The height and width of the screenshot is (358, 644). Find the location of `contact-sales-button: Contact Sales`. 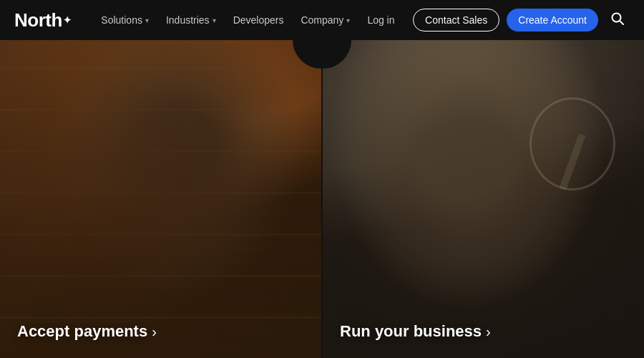

contact-sales-button: Contact Sales is located at coordinates (457, 20).